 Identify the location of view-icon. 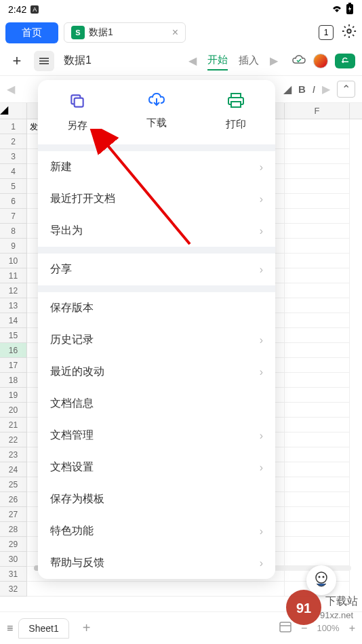
(285, 628).